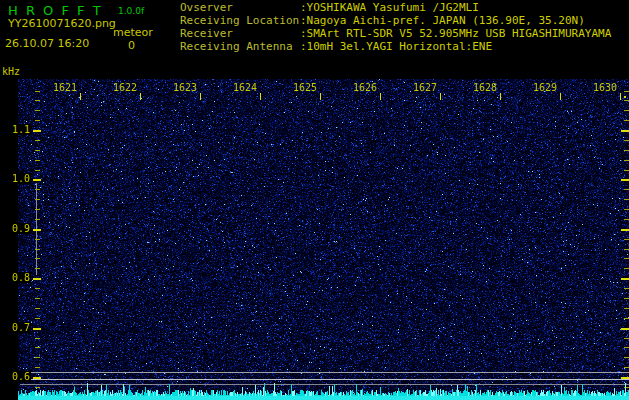 The width and height of the screenshot is (629, 400). Describe the element at coordinates (16, 130) in the screenshot. I see `freq-tick-label: 1.1` at that location.